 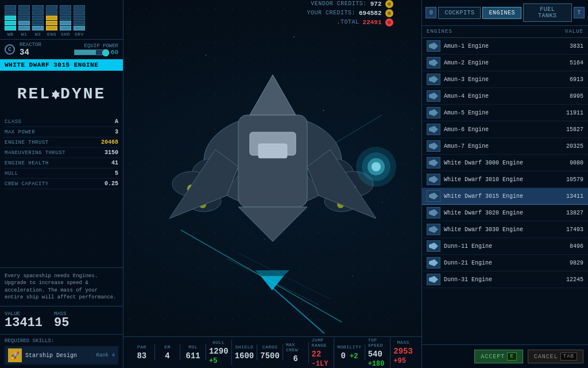 I want to click on engine-row-3: Amun-4 Engine8995, so click(x=505, y=97).